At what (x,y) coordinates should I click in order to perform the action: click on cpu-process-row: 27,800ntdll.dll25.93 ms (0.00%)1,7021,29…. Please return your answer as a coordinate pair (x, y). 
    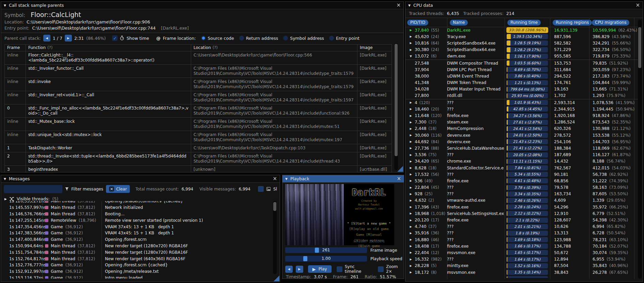
    Looking at the image, I should click on (522, 96).